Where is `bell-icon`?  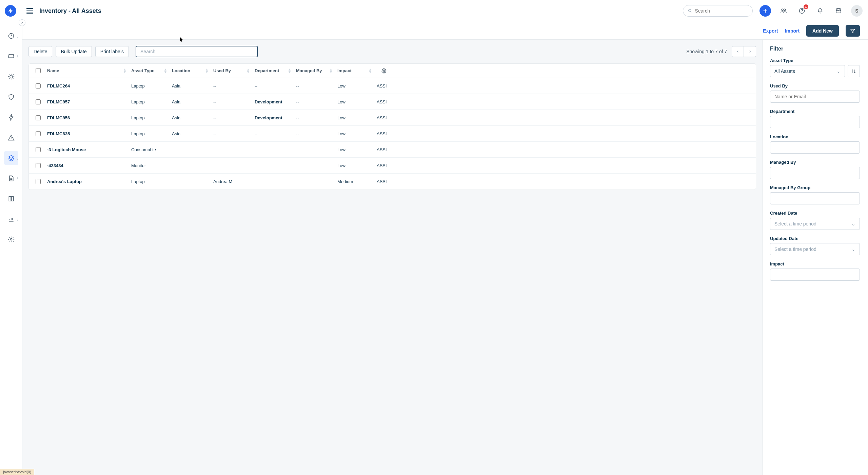
bell-icon is located at coordinates (820, 11).